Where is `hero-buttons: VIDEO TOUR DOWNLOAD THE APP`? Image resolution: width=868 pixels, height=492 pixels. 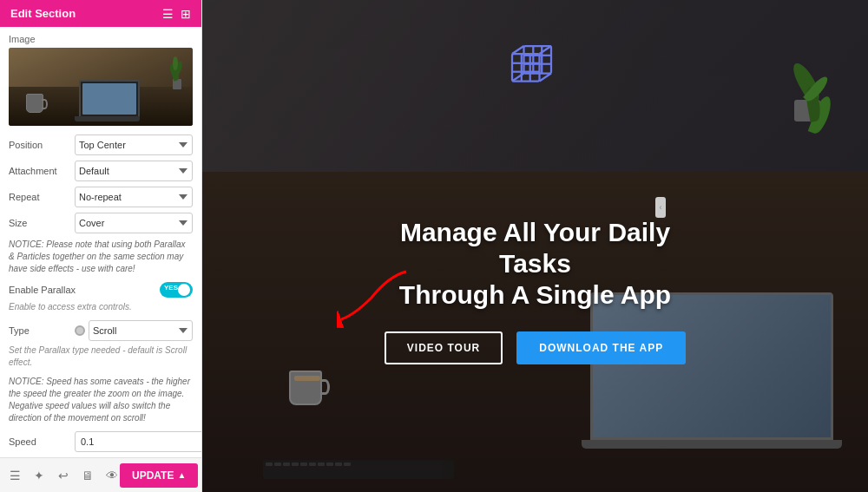
hero-buttons: VIDEO TOUR DOWNLOAD THE APP is located at coordinates (536, 348).